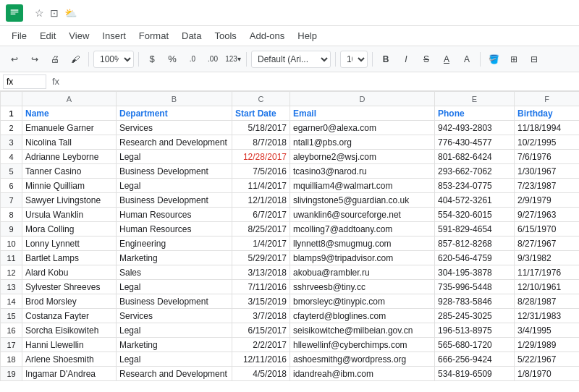 Image resolution: width=579 pixels, height=392 pixels. What do you see at coordinates (547, 200) in the screenshot?
I see `cell-birthday: 2/9/1979` at bounding box center [547, 200].